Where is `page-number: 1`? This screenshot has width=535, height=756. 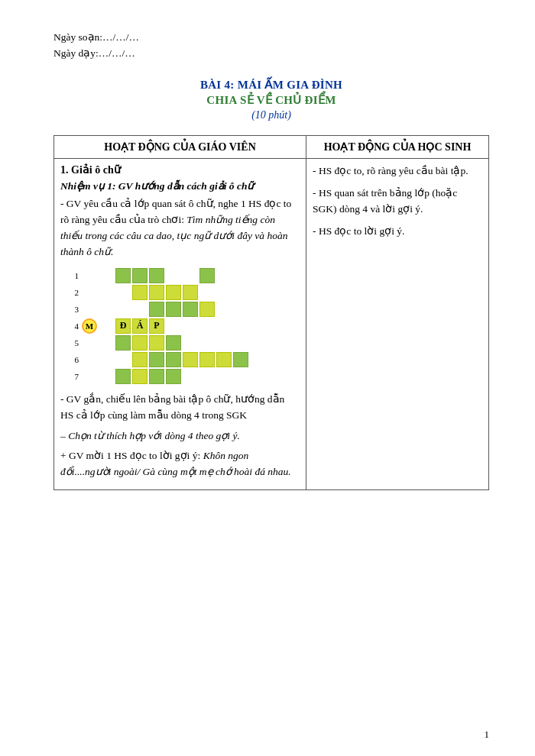 page-number: 1 is located at coordinates (488, 735).